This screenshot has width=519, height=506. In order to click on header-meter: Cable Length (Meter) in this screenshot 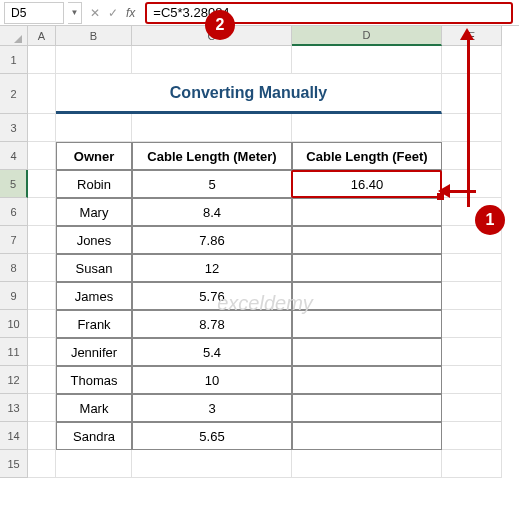, I will do `click(212, 156)`.